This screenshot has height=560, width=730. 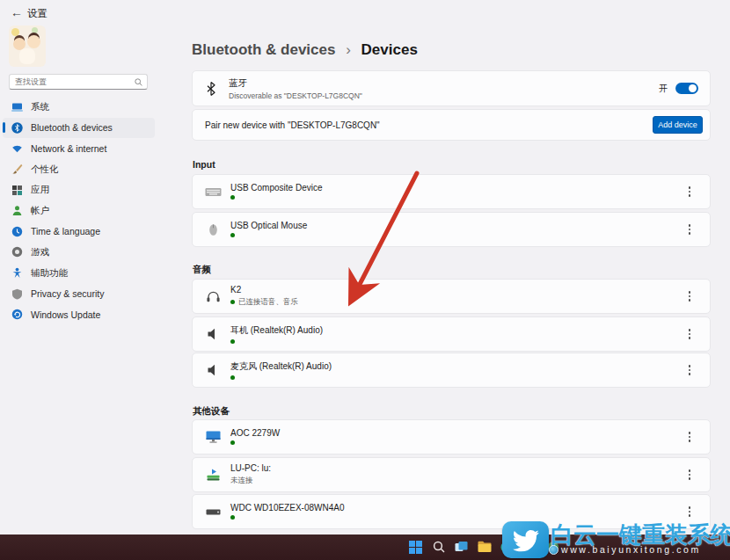 What do you see at coordinates (79, 149) in the screenshot?
I see `sidebar-item-network-internet: Network & internet` at bounding box center [79, 149].